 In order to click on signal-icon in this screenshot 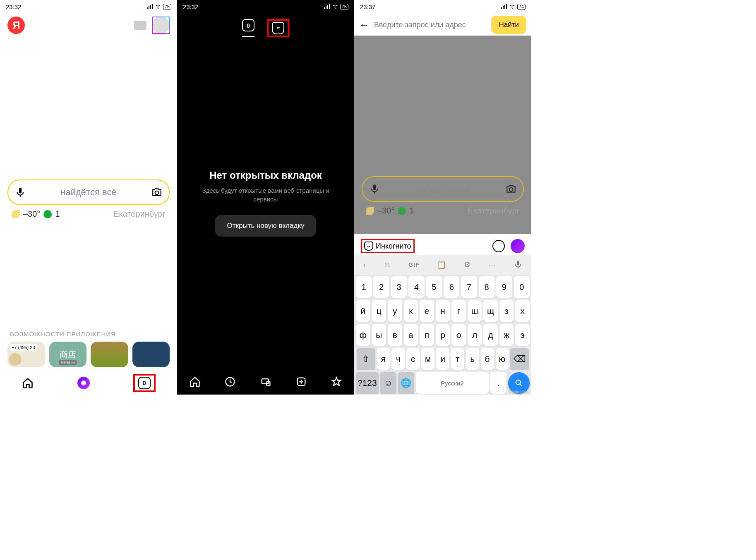, I will do `click(150, 7)`.